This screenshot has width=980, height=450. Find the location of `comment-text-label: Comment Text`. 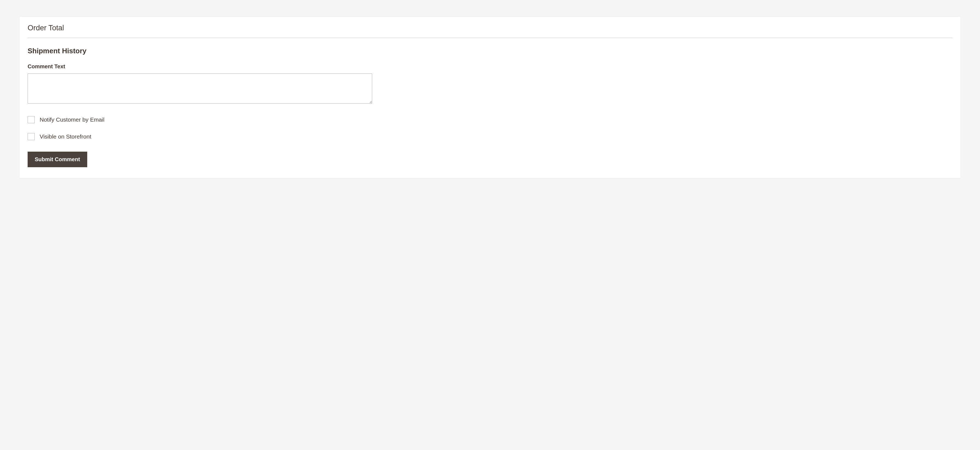

comment-text-label: Comment Text is located at coordinates (490, 67).